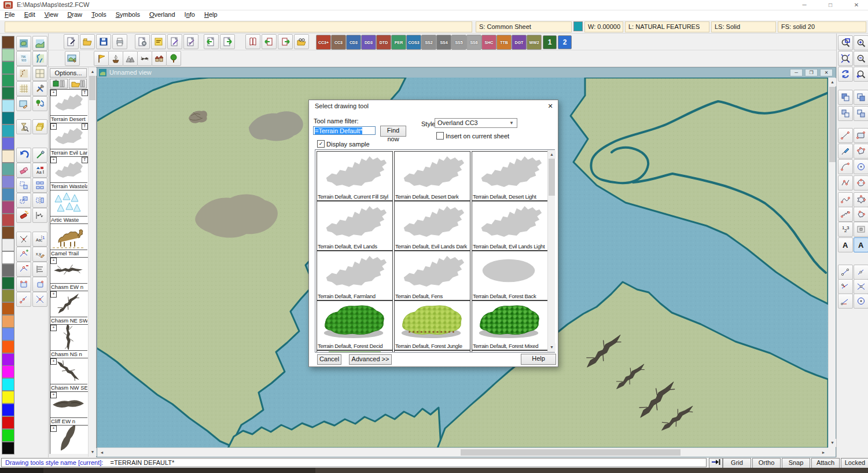  Describe the element at coordinates (128, 15) in the screenshot. I see `menu-symbols: Symbols` at that location.